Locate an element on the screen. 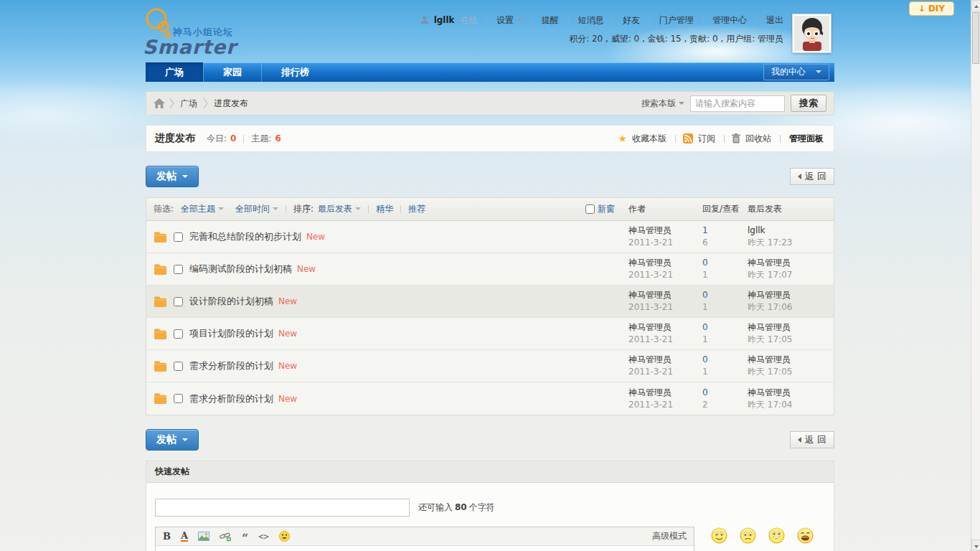 This screenshot has width=980, height=551. new-badge: New is located at coordinates (306, 269).